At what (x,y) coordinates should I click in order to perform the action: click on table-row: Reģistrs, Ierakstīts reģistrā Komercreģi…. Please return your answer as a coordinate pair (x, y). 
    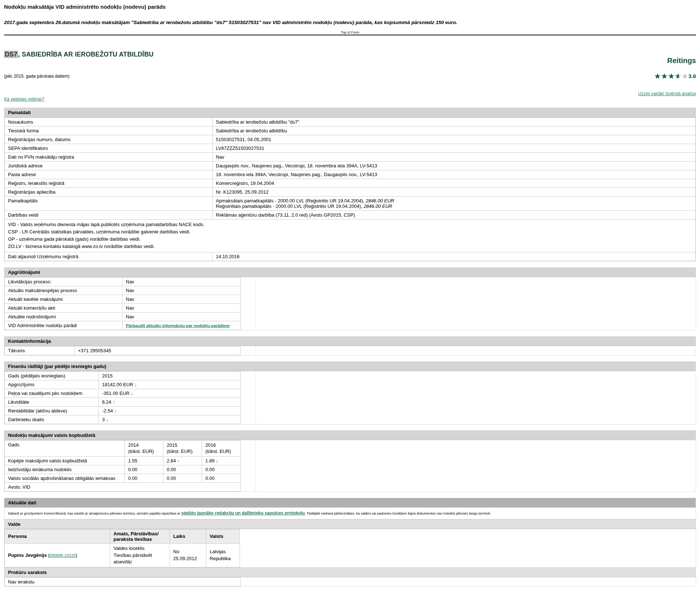
    Looking at the image, I should click on (350, 183).